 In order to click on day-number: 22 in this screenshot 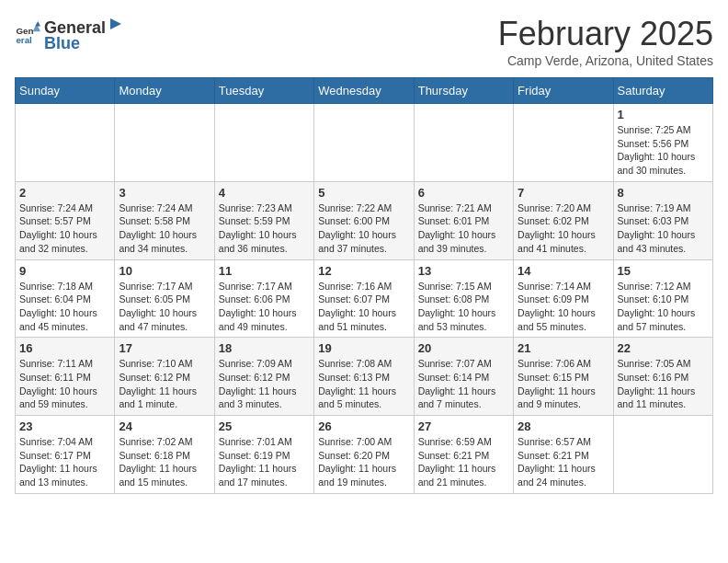, I will do `click(664, 348)`.